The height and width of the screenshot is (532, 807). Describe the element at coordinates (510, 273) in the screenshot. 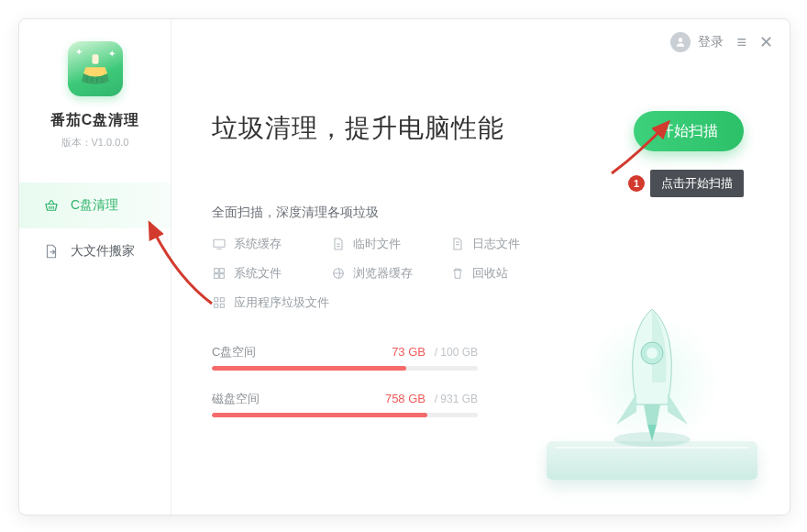

I see `category-recycle-bin: 回收站` at that location.